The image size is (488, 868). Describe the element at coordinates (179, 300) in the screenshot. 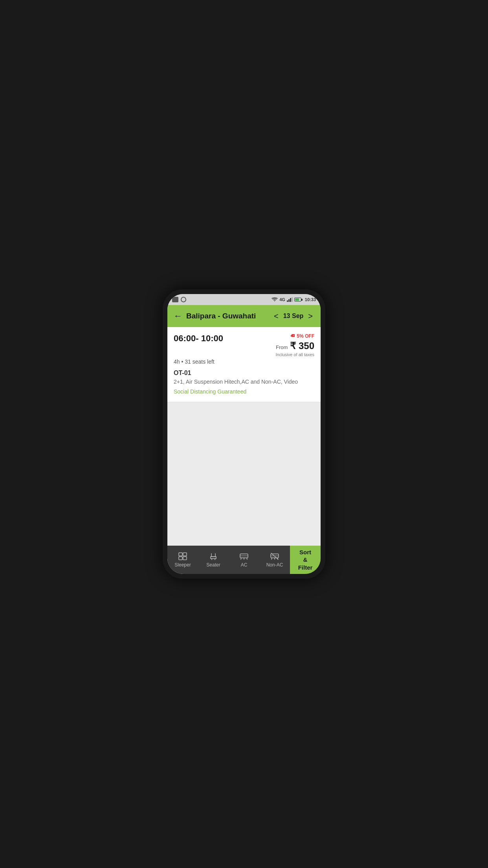

I see `status-left-icons` at that location.